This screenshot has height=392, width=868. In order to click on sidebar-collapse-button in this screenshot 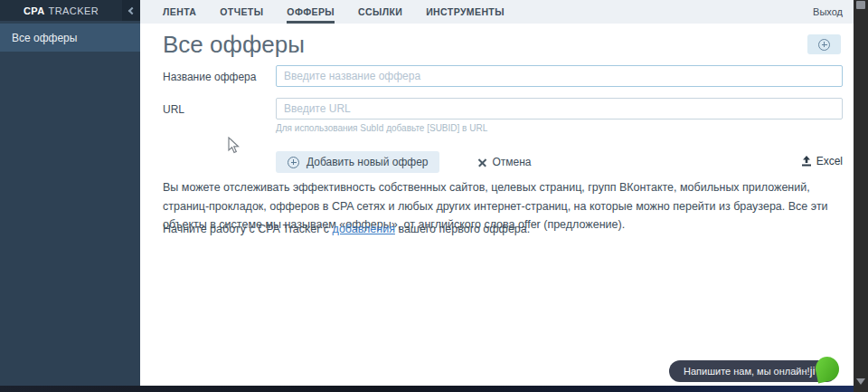, I will do `click(131, 11)`.